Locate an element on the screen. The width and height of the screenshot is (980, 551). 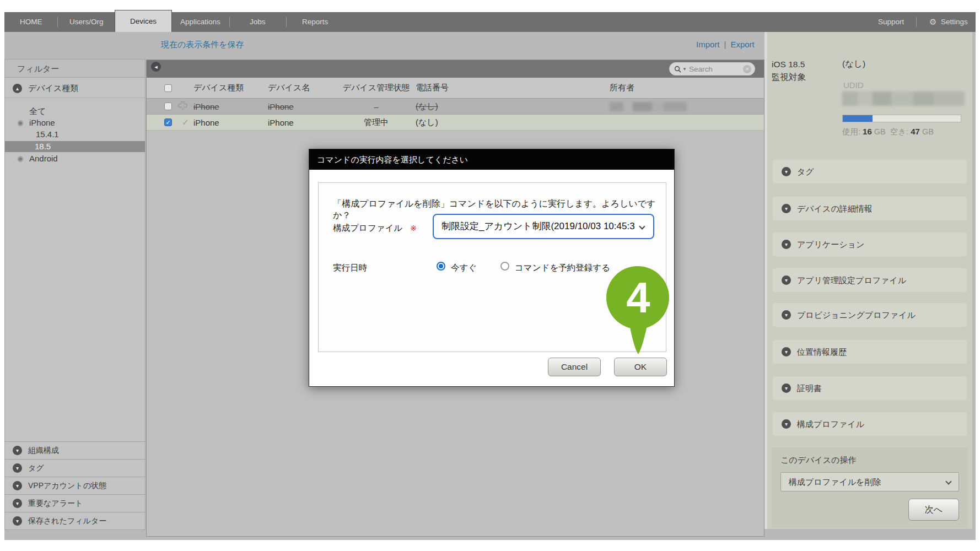
section-applications: ▾ アプリケーション is located at coordinates (870, 245).